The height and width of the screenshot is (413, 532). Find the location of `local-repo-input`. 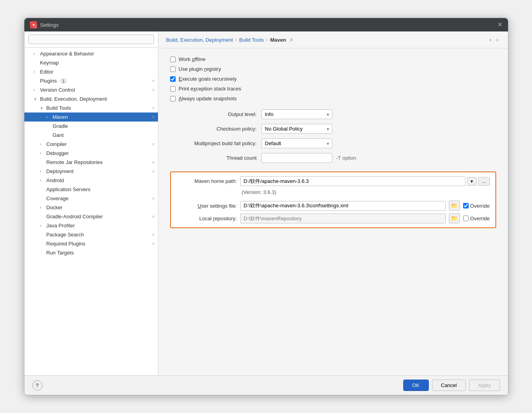

local-repo-input is located at coordinates (343, 219).